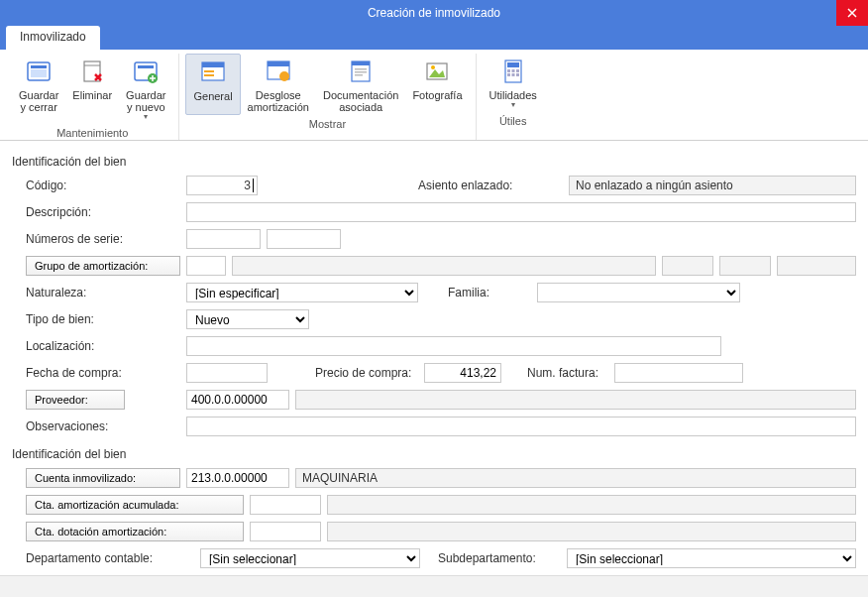 This screenshot has width=868, height=597. What do you see at coordinates (434, 162) in the screenshot?
I see `section1-title: Identificación del bien` at bounding box center [434, 162].